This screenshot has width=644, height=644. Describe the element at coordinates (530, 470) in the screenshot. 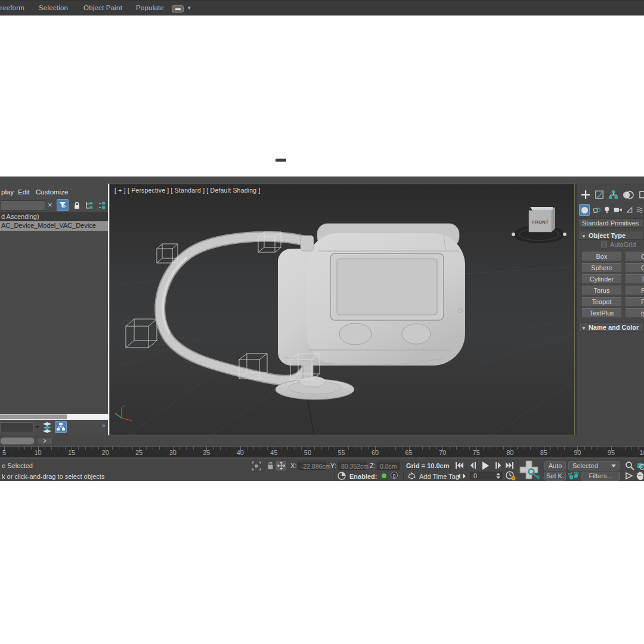

I see `set-keys-button` at that location.